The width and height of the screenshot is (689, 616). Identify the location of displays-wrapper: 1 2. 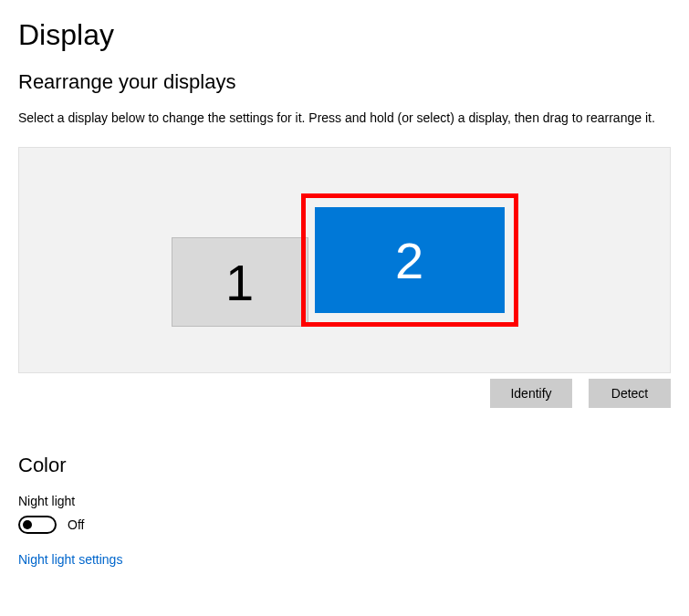
(345, 260).